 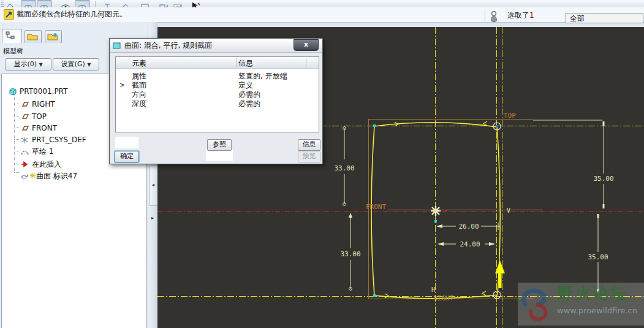 I want to click on dialog-title: 曲面: 混合, 平行, 规则截面, so click(x=168, y=45).